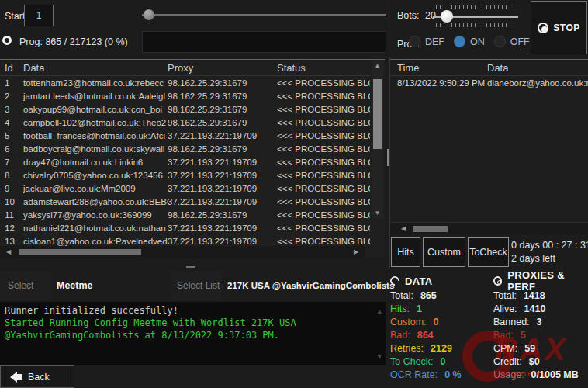 This screenshot has height=388, width=588. What do you see at coordinates (439, 68) in the screenshot?
I see `column-header-time: Time` at bounding box center [439, 68].